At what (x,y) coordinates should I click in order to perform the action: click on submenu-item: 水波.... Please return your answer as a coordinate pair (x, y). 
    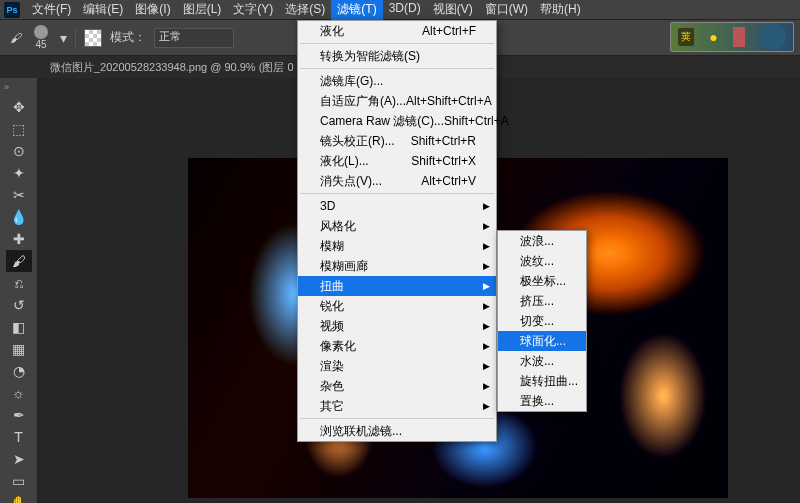
    Looking at the image, I should click on (542, 361).